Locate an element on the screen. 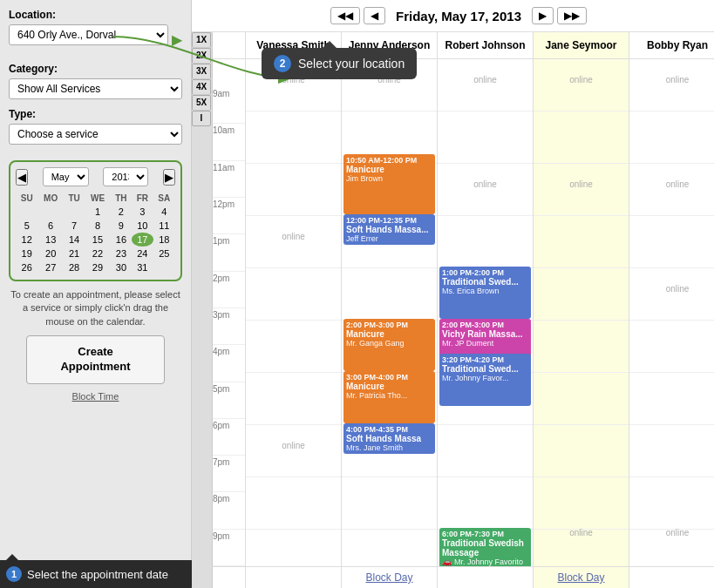  cal-month-select: May is located at coordinates (66, 177).